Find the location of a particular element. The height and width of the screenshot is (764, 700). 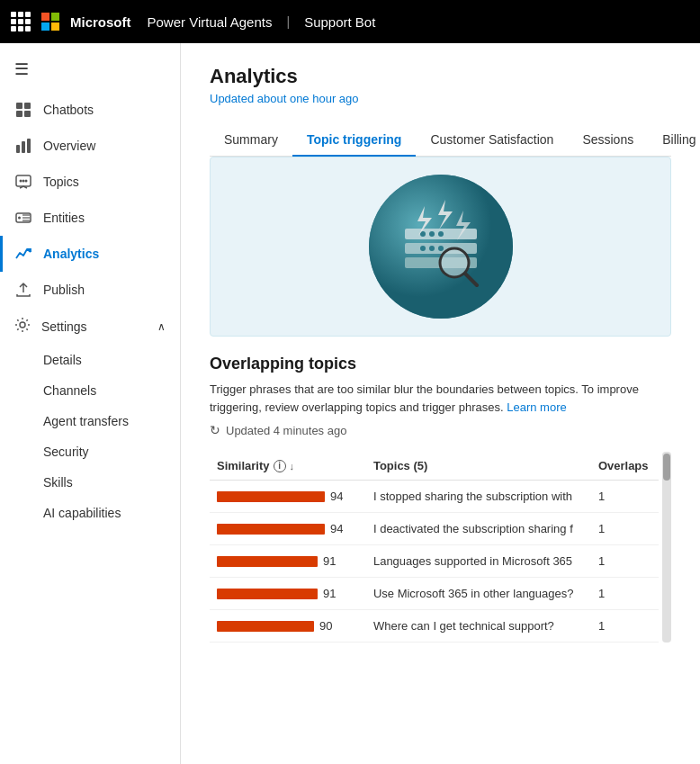

col-similarity: Similarity i ↓ is located at coordinates (288, 466).